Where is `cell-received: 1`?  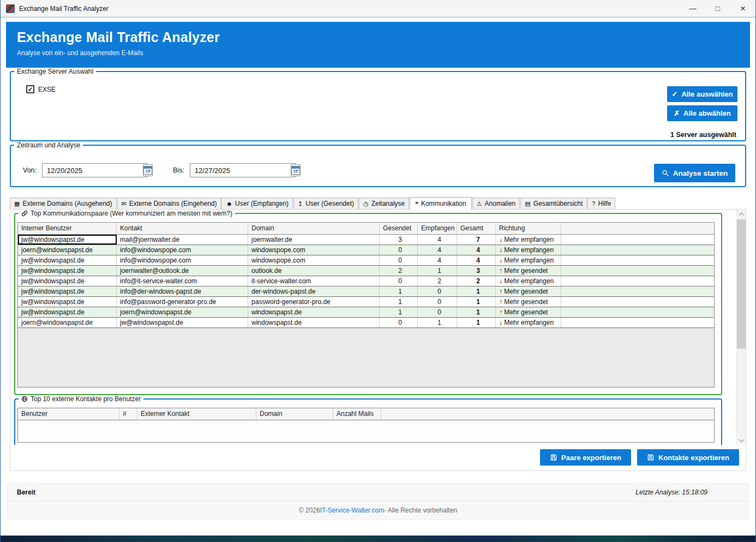 cell-received: 1 is located at coordinates (437, 271).